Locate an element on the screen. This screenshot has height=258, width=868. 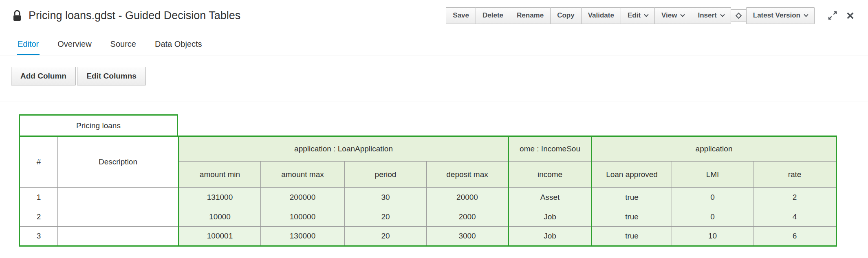
cell-lmi: 10 is located at coordinates (713, 236).